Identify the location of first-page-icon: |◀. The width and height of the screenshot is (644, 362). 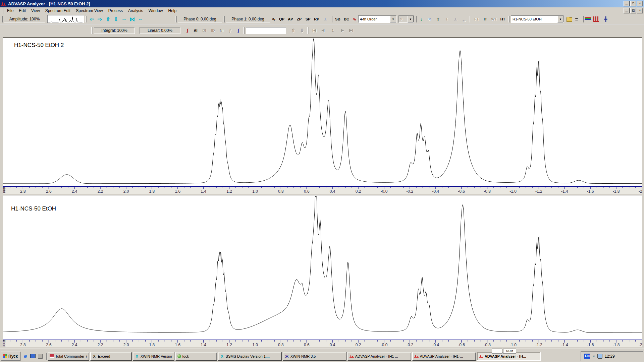
(314, 31).